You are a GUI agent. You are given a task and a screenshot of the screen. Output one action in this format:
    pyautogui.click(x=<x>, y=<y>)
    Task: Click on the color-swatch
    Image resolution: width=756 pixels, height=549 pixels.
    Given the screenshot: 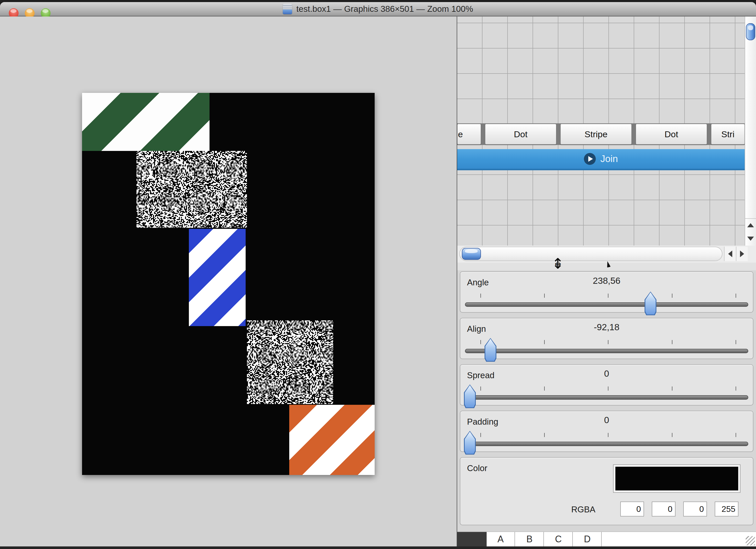 What is the action you would take?
    pyautogui.click(x=677, y=479)
    